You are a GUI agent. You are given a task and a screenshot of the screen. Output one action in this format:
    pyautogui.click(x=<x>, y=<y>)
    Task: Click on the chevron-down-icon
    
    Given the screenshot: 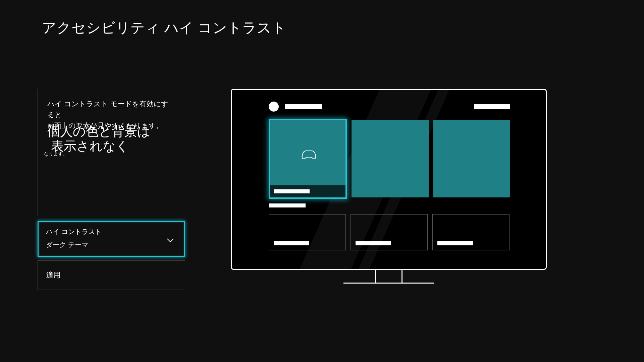 What is the action you would take?
    pyautogui.click(x=170, y=240)
    